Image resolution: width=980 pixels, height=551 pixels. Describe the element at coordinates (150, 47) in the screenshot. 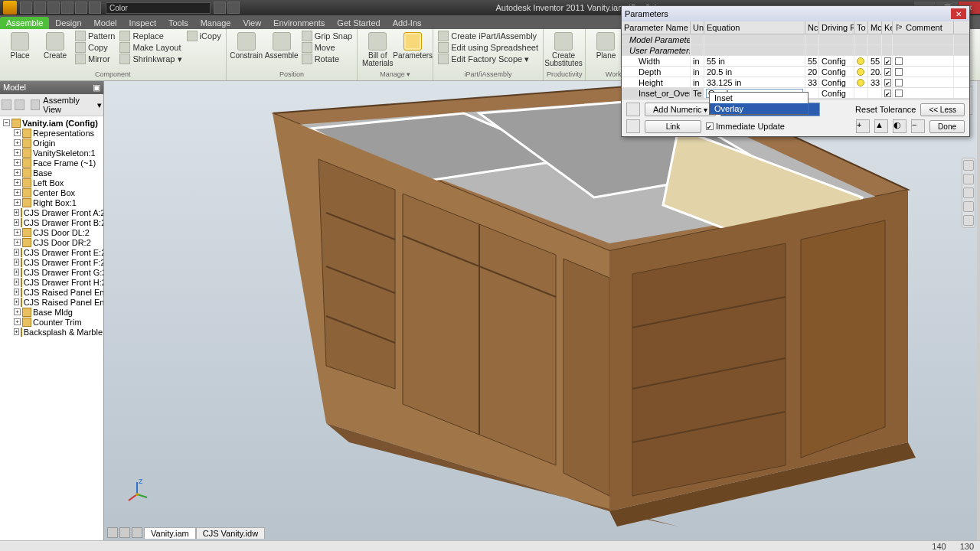

I see `makelayout-button: Make Layout` at that location.